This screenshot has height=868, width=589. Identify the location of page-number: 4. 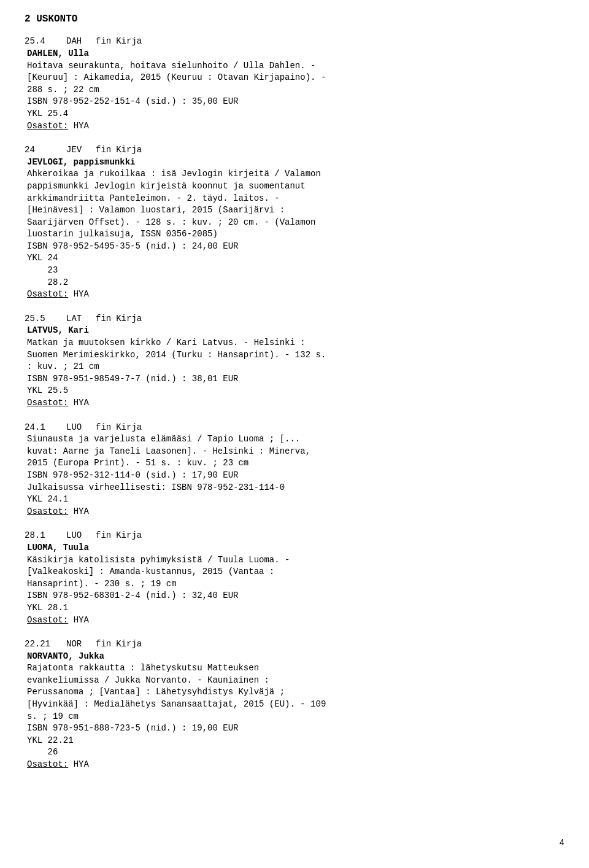
(562, 843).